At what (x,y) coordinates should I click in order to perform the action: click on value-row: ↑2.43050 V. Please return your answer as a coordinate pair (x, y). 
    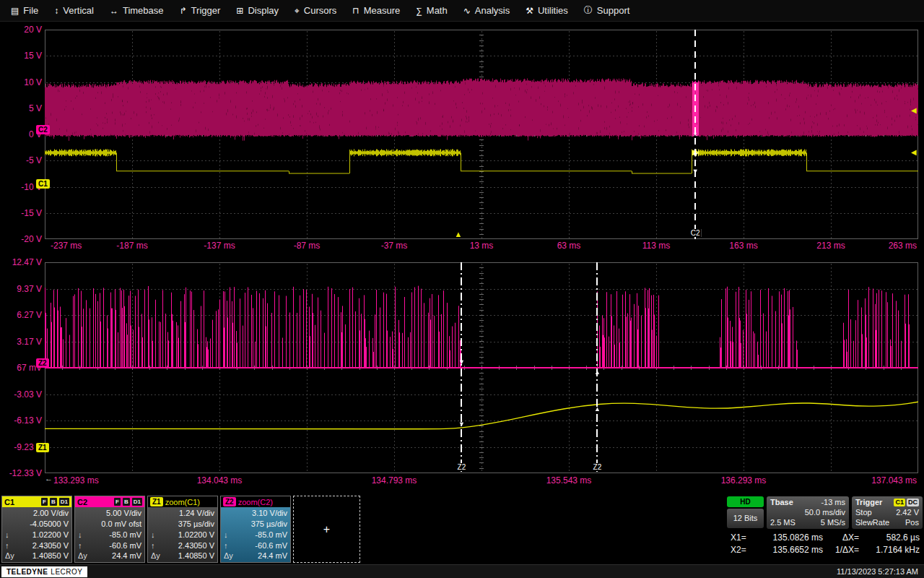
    Looking at the image, I should click on (183, 546).